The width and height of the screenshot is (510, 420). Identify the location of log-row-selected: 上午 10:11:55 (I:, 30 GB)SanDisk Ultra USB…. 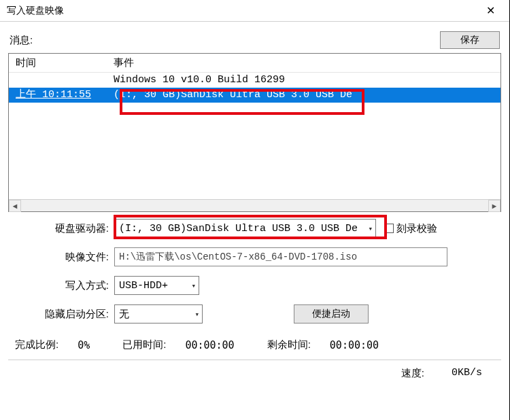
(254, 95).